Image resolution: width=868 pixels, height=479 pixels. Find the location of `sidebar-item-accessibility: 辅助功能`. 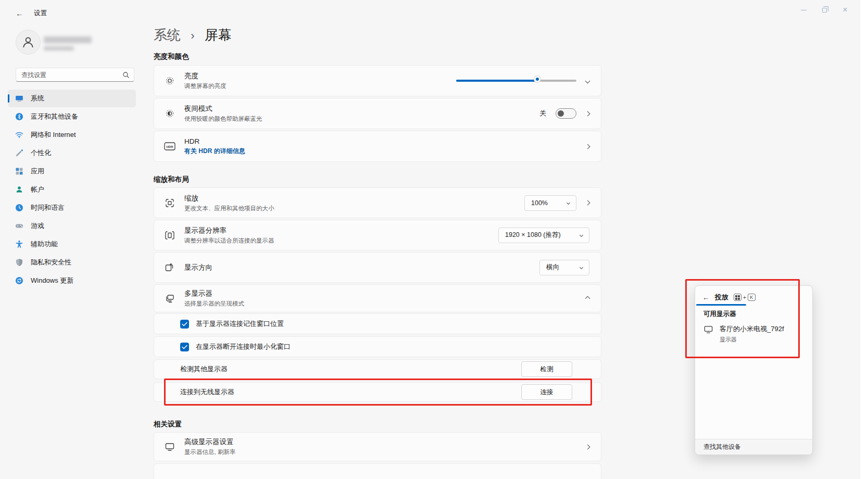

sidebar-item-accessibility: 辅助功能 is located at coordinates (72, 244).